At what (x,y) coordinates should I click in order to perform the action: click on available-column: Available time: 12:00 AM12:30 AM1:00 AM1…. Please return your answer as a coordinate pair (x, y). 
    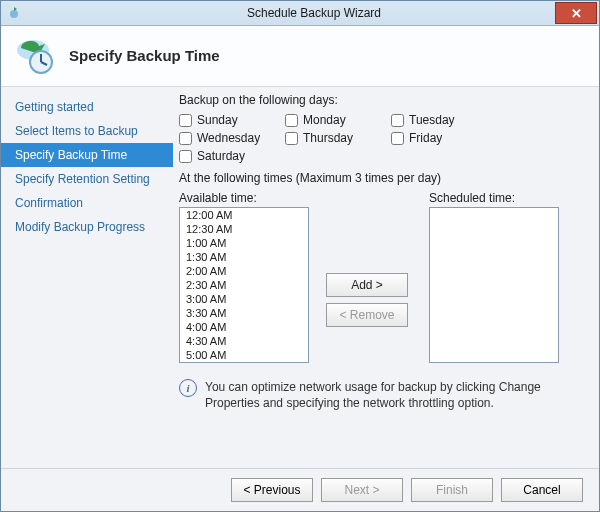
    Looking at the image, I should click on (244, 277).